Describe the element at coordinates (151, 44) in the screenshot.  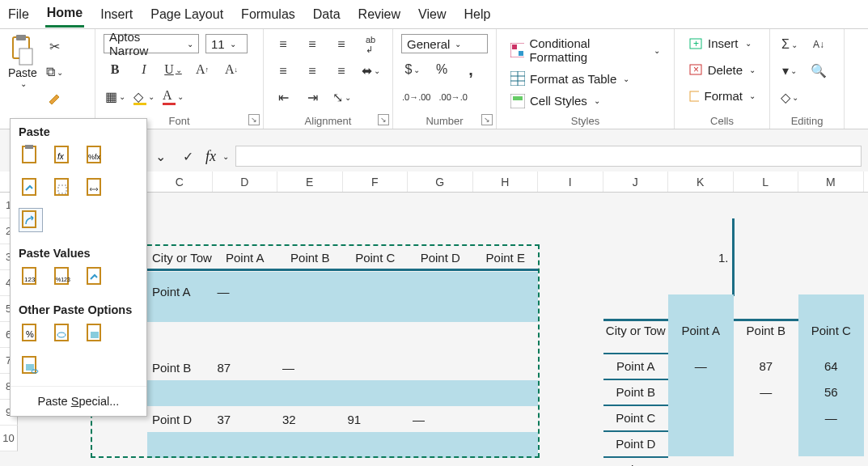
I see `font-family-select: Aptos Narrow⌄` at that location.